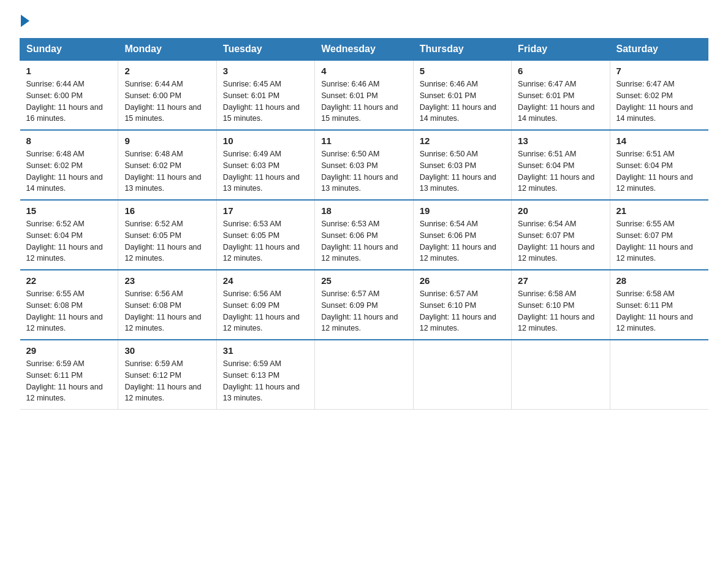  I want to click on day-info: Sunrise: 6:55 AMSunset: 6:07 PMDaylight:…, so click(654, 241).